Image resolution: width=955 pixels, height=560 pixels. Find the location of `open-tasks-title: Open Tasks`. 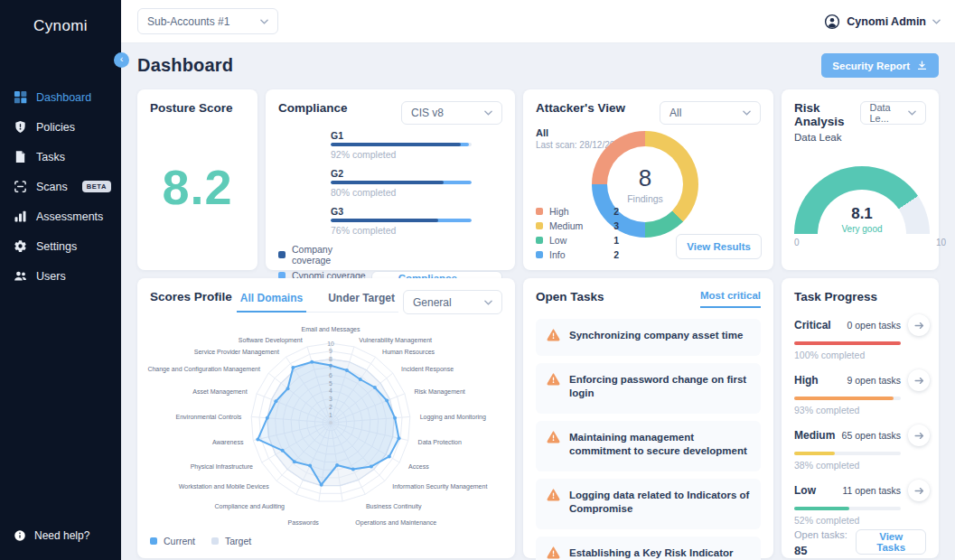

open-tasks-title: Open Tasks is located at coordinates (570, 296).